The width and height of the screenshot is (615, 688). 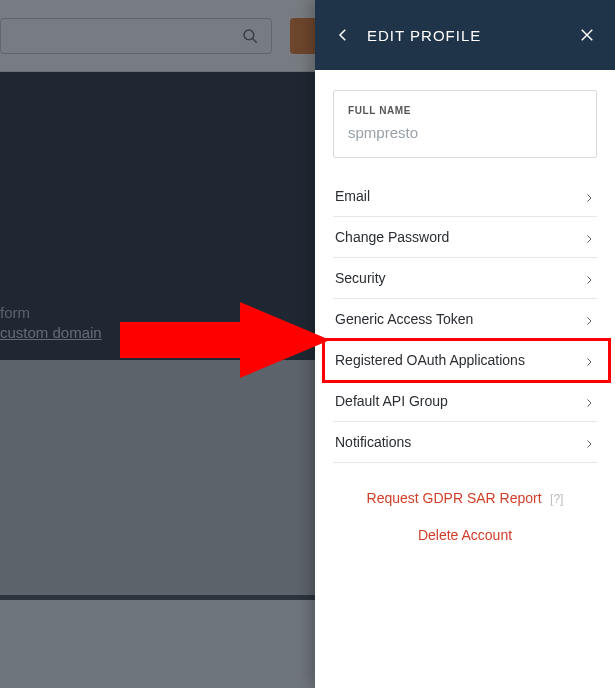 I want to click on menu-item-label: Notifications, so click(x=373, y=442).